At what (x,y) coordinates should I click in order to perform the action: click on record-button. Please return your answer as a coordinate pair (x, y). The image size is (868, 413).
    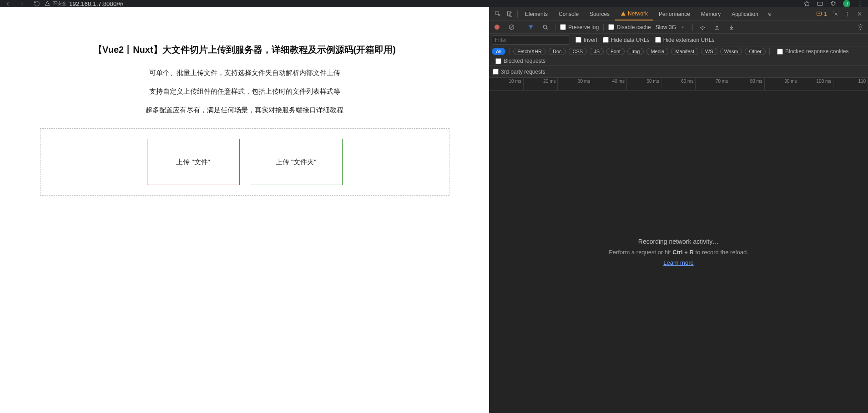
    Looking at the image, I should click on (497, 27).